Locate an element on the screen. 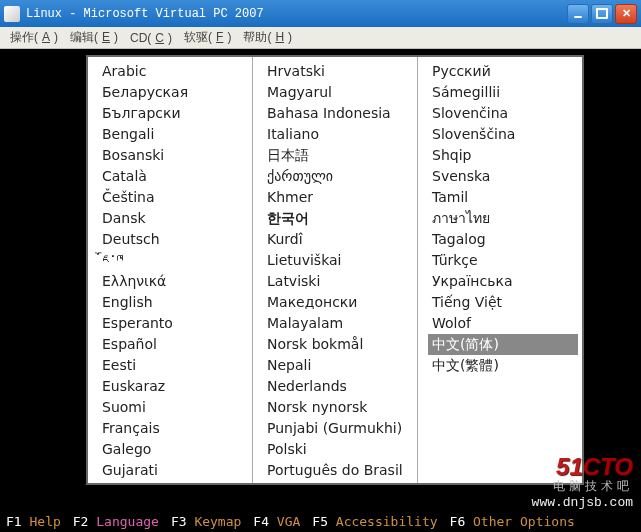  language-option: Punjabi (Gurmukhi) is located at coordinates (340, 428).